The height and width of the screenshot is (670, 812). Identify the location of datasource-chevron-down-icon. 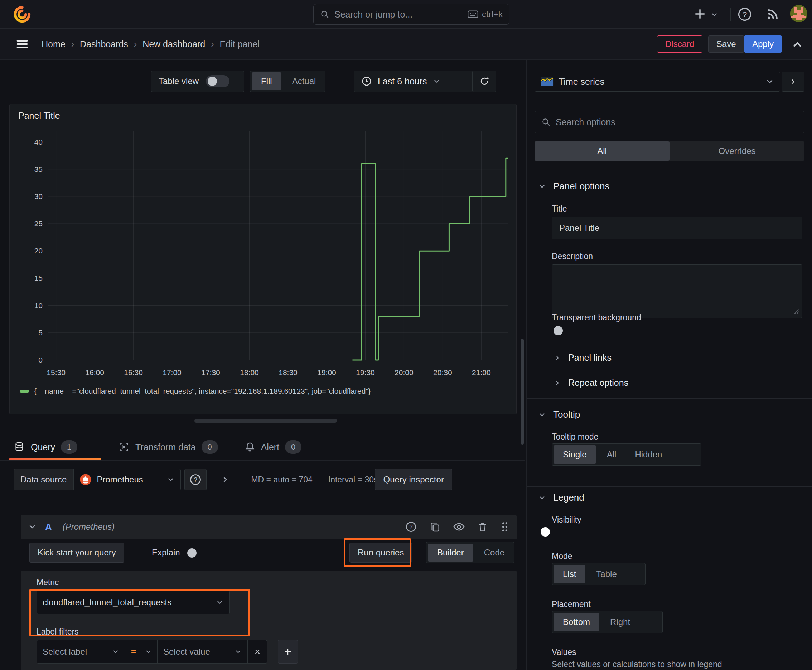
(171, 479).